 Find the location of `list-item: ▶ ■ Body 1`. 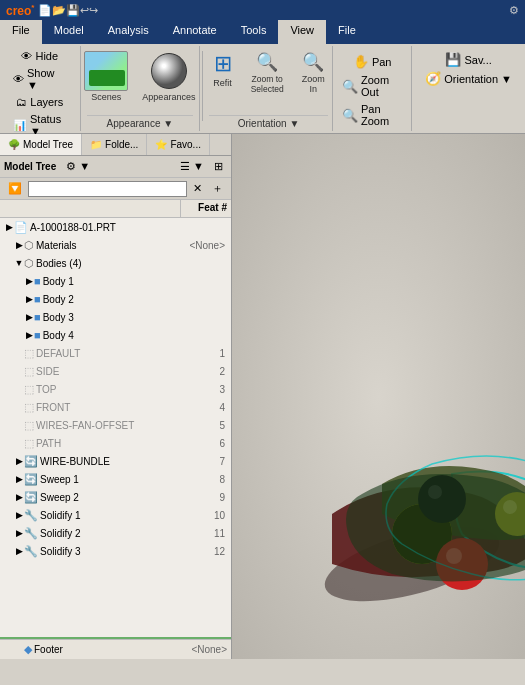

list-item: ▶ ■ Body 1 is located at coordinates (116, 281).